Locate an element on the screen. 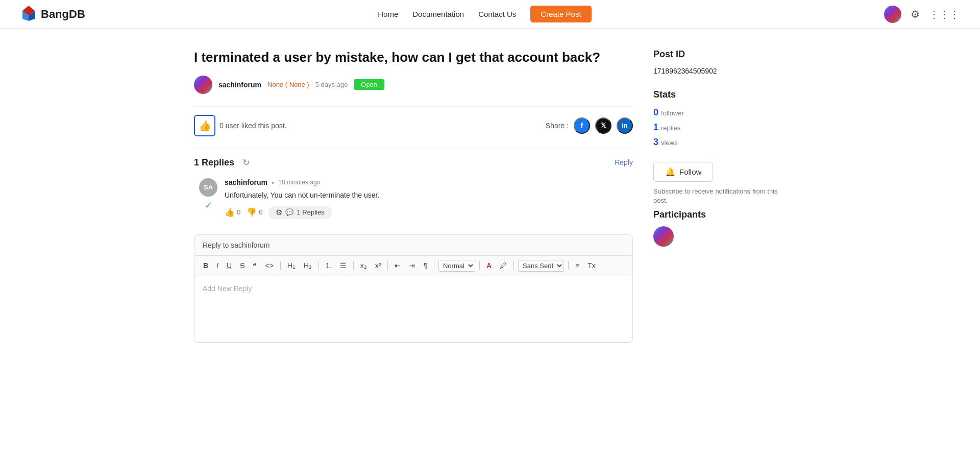  settings-icon: ⚙ is located at coordinates (915, 14).